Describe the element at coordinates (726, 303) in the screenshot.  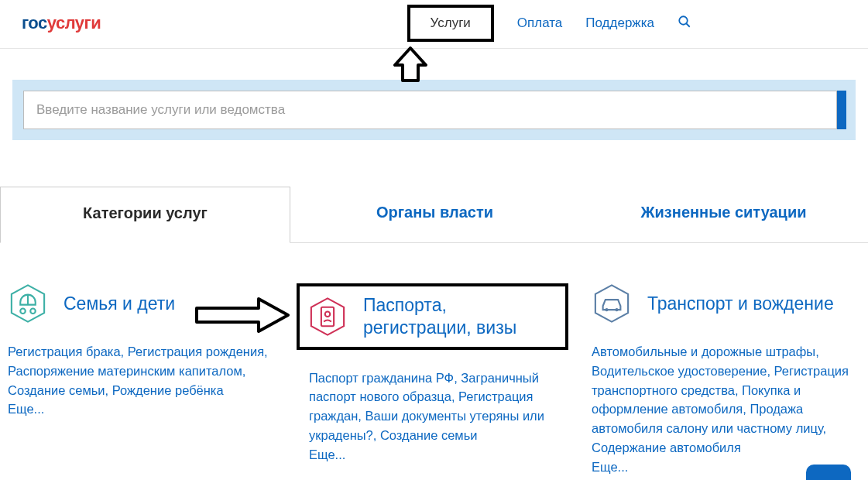
I see `card-transport-head: Транспорт и вождение` at that location.